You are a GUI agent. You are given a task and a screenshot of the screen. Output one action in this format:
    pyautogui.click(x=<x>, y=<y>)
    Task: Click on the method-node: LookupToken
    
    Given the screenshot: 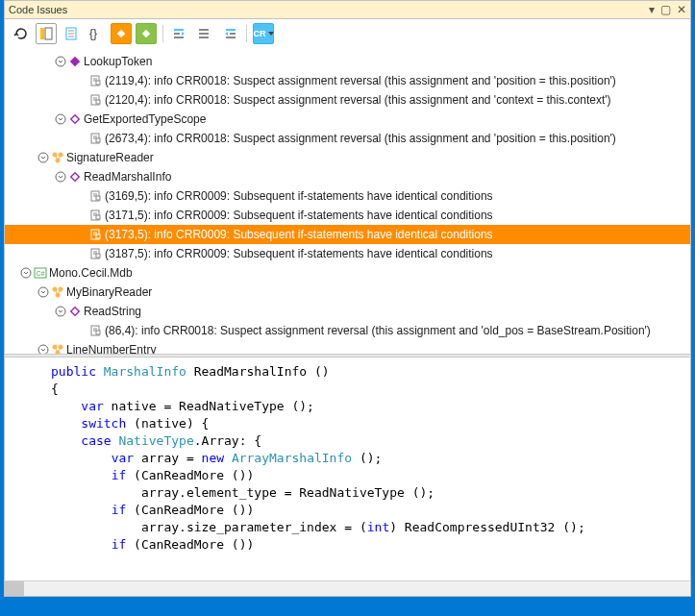 What is the action you would take?
    pyautogui.click(x=348, y=62)
    